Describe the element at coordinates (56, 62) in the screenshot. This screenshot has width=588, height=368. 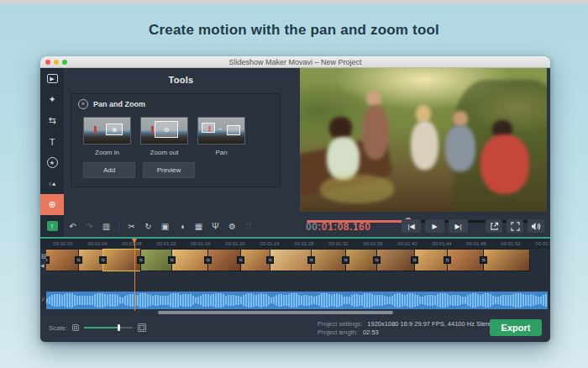
I see `minimize-button` at that location.